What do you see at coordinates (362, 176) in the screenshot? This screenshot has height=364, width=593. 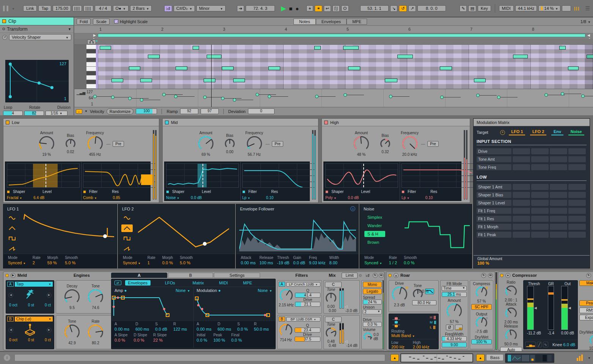 I see `high-shaper-display` at bounding box center [362, 176].